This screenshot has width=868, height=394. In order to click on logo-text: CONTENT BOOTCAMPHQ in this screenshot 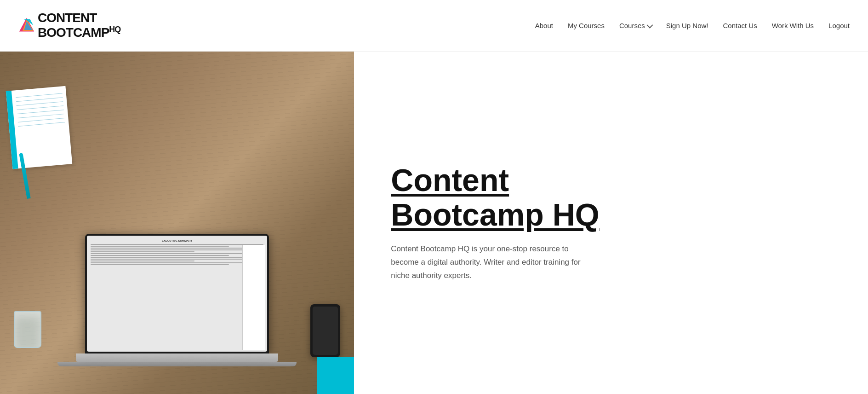, I will do `click(79, 26)`.